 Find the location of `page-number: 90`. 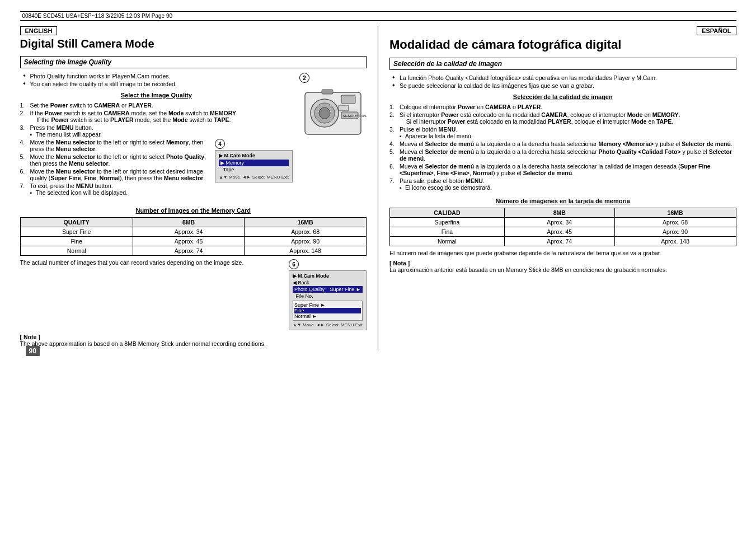

page-number: 90 is located at coordinates (32, 351).